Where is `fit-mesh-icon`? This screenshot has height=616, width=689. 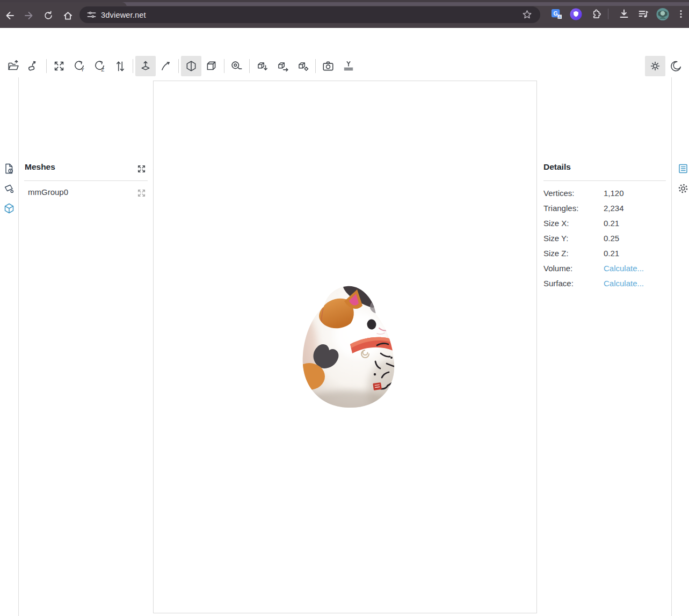 fit-mesh-icon is located at coordinates (142, 194).